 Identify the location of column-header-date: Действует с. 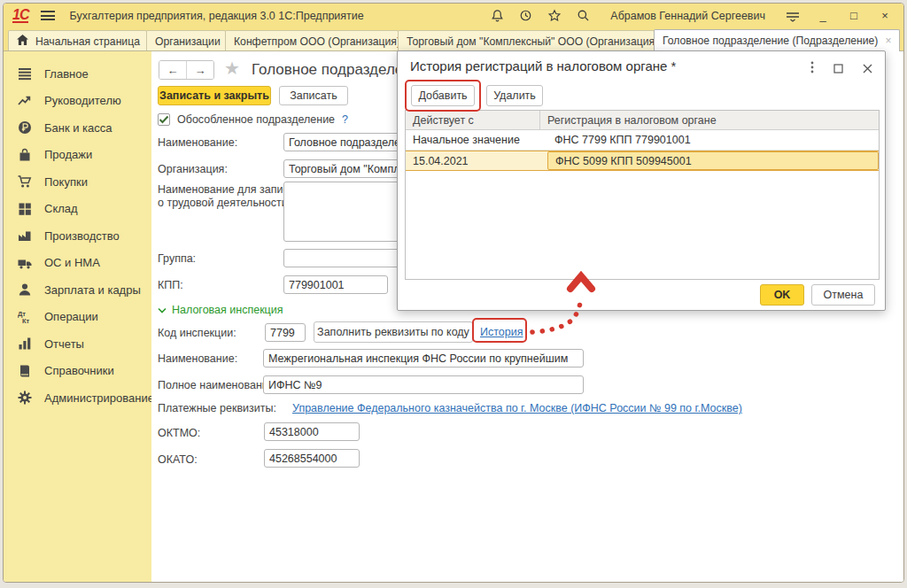
(473, 120).